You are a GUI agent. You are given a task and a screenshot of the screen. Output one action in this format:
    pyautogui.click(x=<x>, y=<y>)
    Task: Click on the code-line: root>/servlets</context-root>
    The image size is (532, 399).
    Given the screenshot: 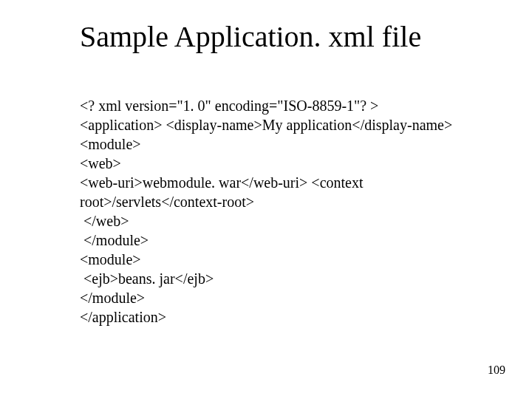 What is the action you would take?
    pyautogui.click(x=272, y=202)
    